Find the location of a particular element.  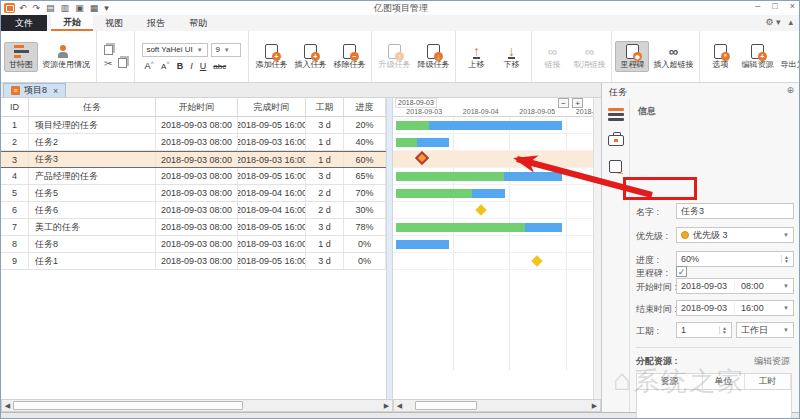

ribbon-button-插入任务: +插入任务 is located at coordinates (310, 56).